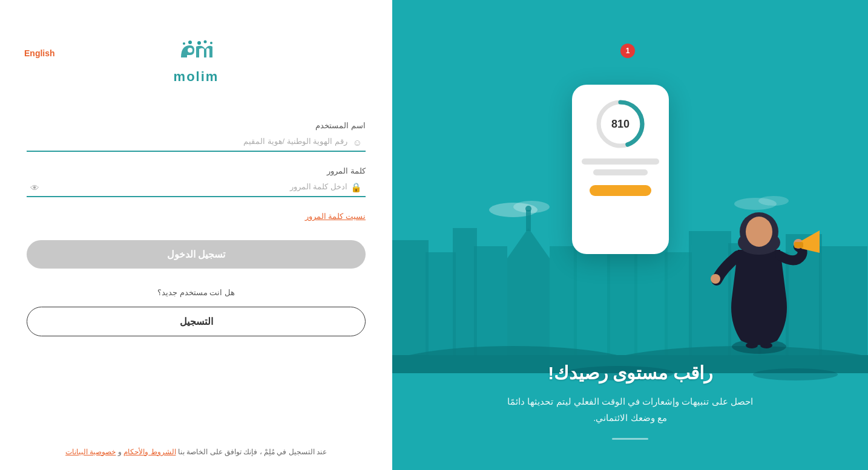  Describe the element at coordinates (196, 77) in the screenshot. I see `logo-text: molim` at that location.